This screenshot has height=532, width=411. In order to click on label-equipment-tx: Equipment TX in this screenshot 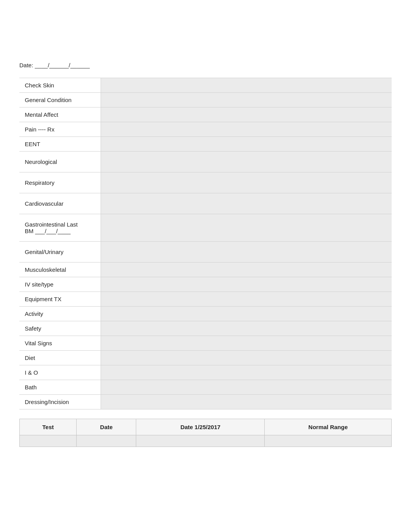, I will do `click(60, 299)`.